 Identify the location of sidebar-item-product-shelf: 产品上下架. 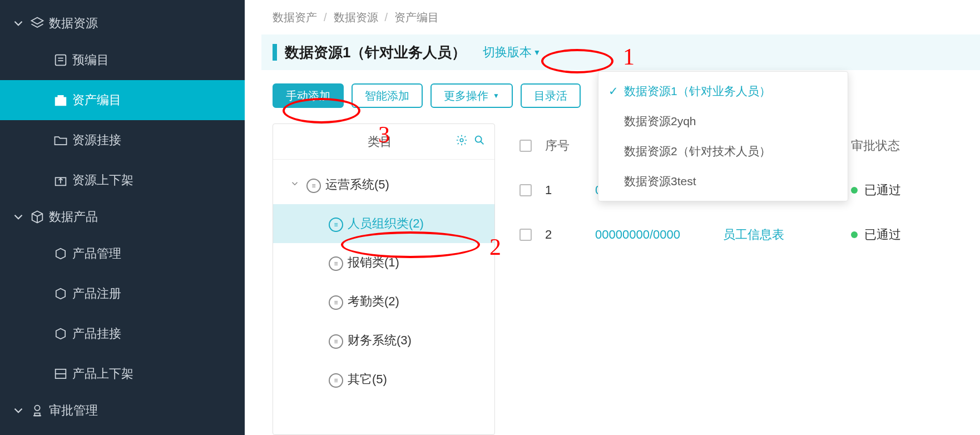
(122, 374).